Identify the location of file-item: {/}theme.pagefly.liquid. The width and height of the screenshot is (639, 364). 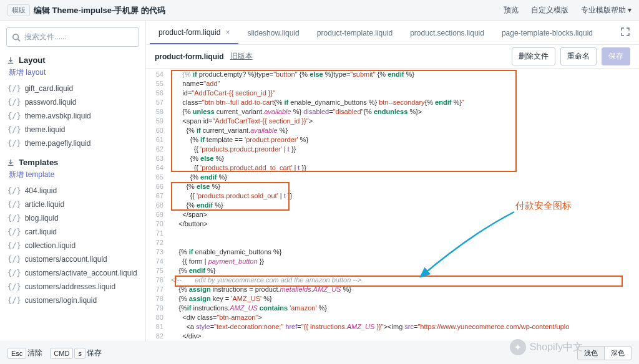
(72, 143).